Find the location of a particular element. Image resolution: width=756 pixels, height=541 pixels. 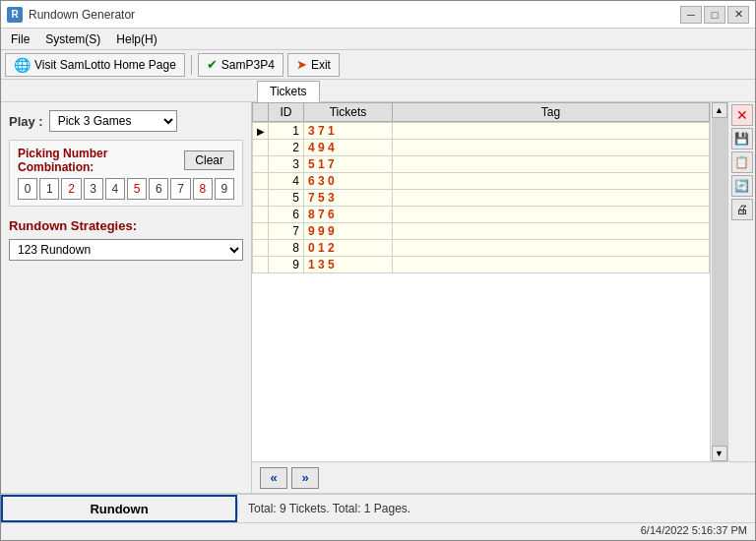

tickets-table-header: ID Tickets Tag is located at coordinates (480, 112).